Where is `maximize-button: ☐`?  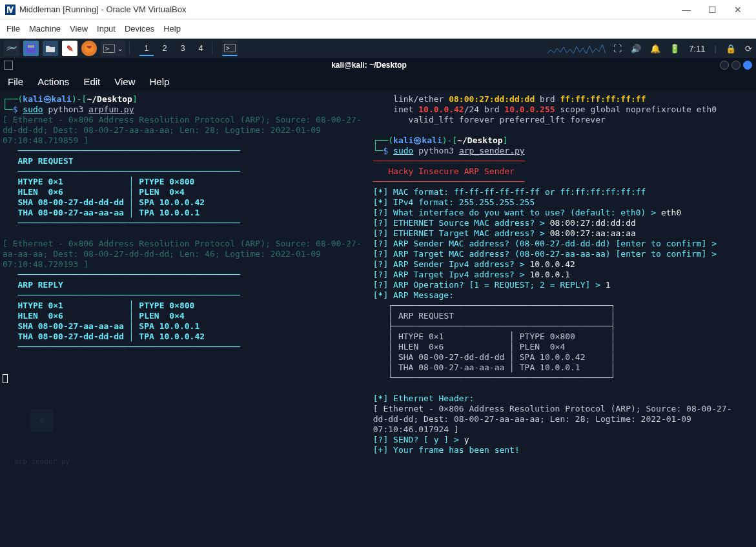
maximize-button: ☐ is located at coordinates (712, 10).